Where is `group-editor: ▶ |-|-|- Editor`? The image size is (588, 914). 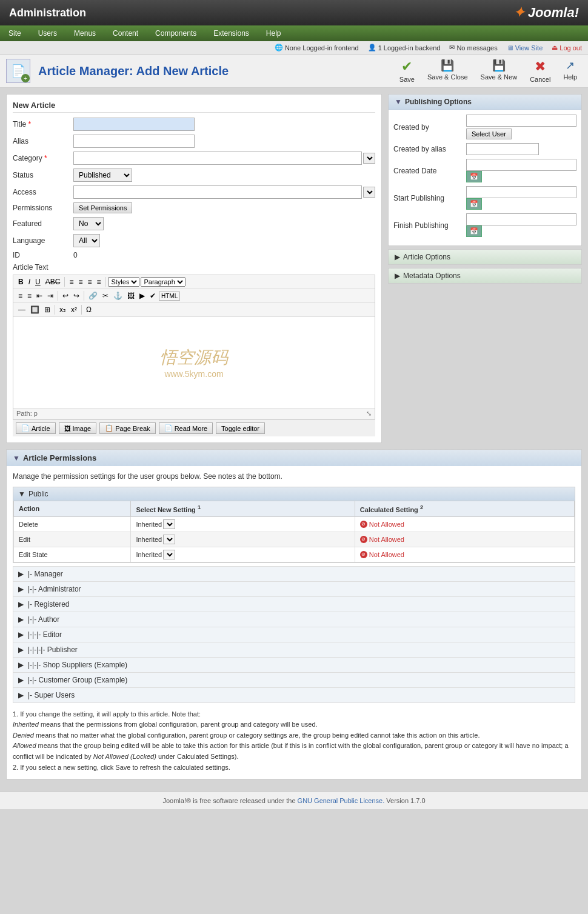 group-editor: ▶ |-|-|- Editor is located at coordinates (295, 634).